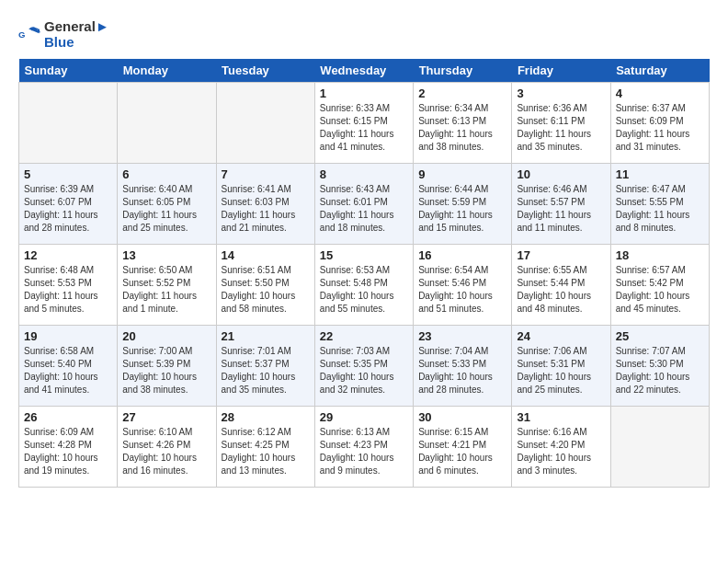 Image resolution: width=728 pixels, height=563 pixels. I want to click on calendar-cell: 5Sunrise: 6:39 AM Sunset: 6:07 PM Daylig…, so click(68, 204).